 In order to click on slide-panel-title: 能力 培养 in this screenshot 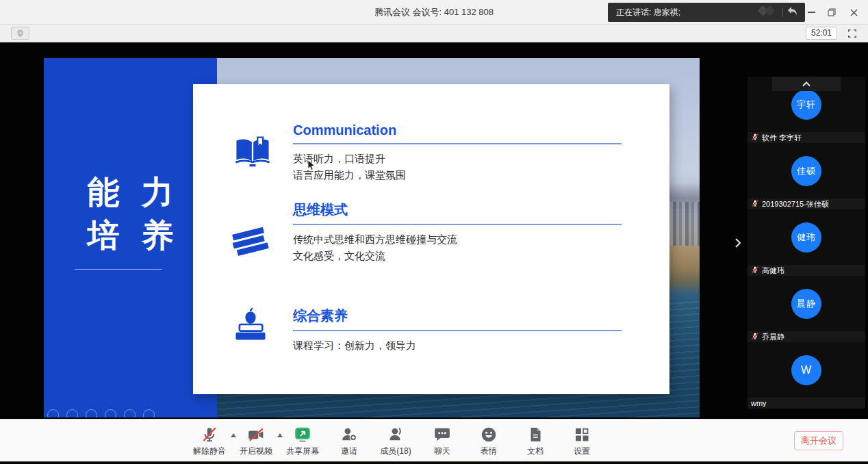, I will do `click(130, 214)`.